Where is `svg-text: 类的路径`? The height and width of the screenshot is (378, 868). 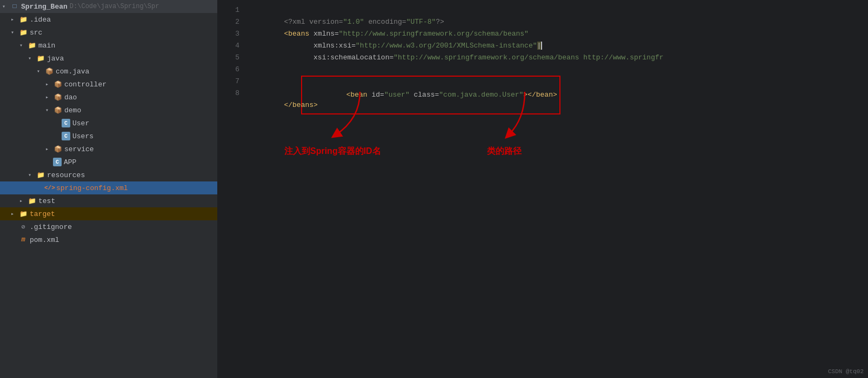
svg-text: 类的路径 is located at coordinates (504, 151).